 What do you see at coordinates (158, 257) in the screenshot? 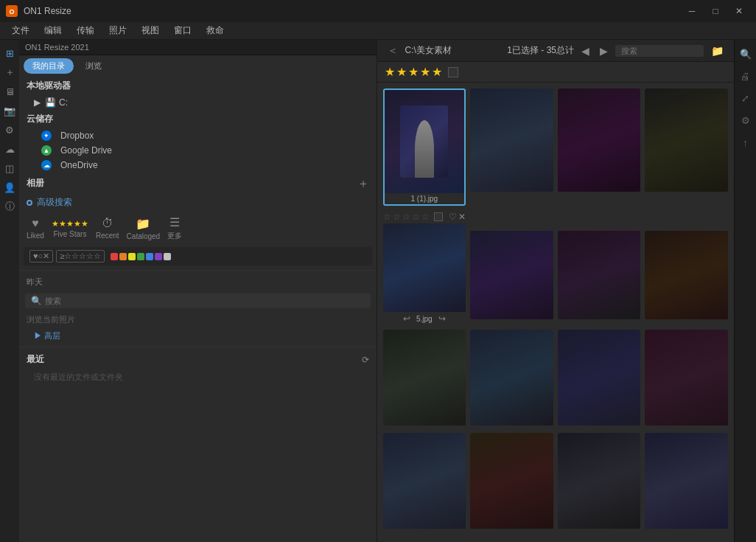
I see `color-purple` at bounding box center [158, 257].